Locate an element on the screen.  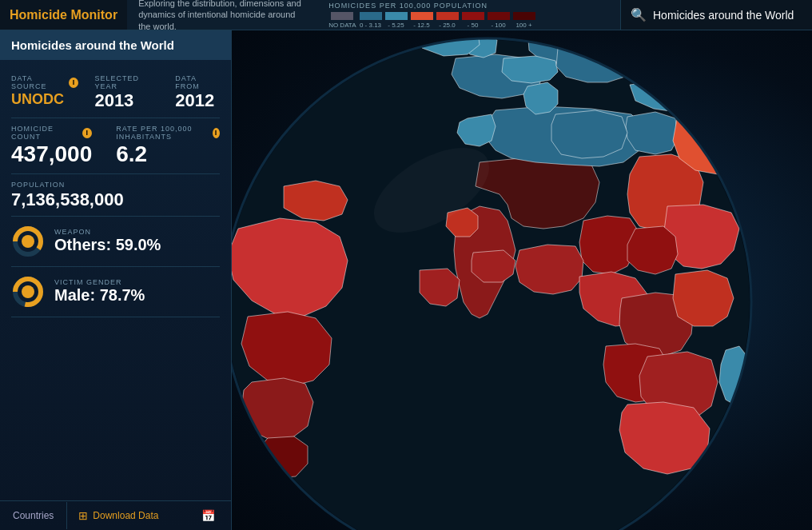
legend-color-100plus is located at coordinates (524, 16).